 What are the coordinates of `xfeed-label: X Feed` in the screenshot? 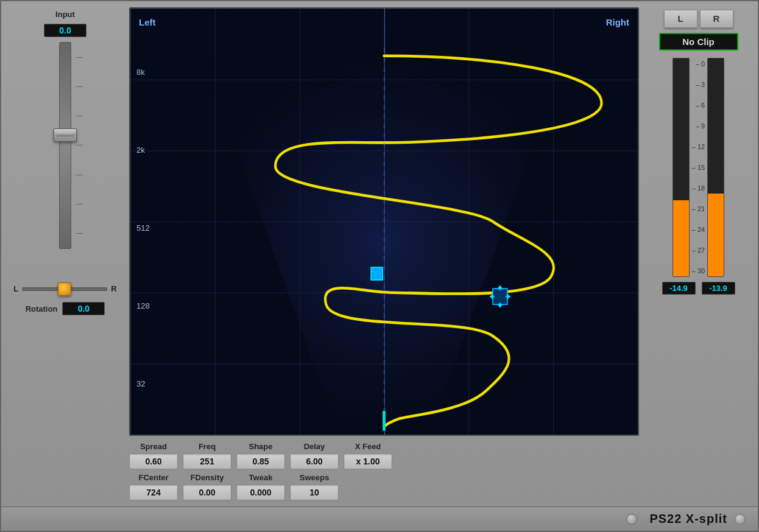 It's located at (368, 447).